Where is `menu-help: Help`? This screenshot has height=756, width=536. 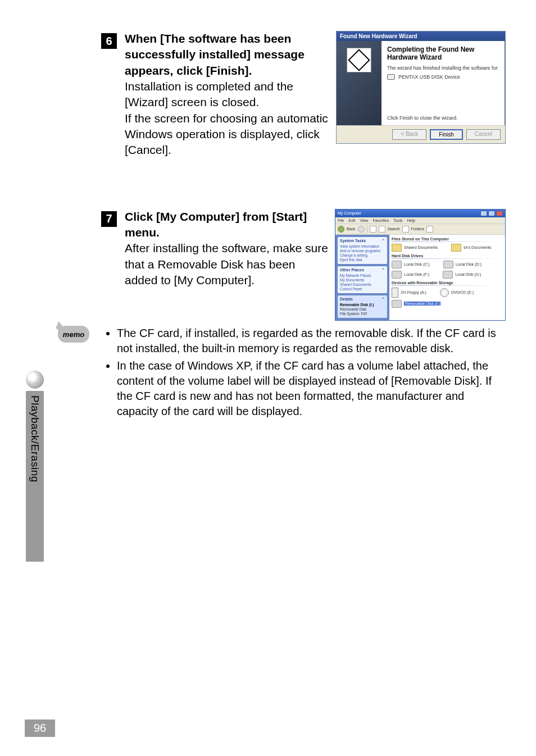 menu-help: Help is located at coordinates (411, 220).